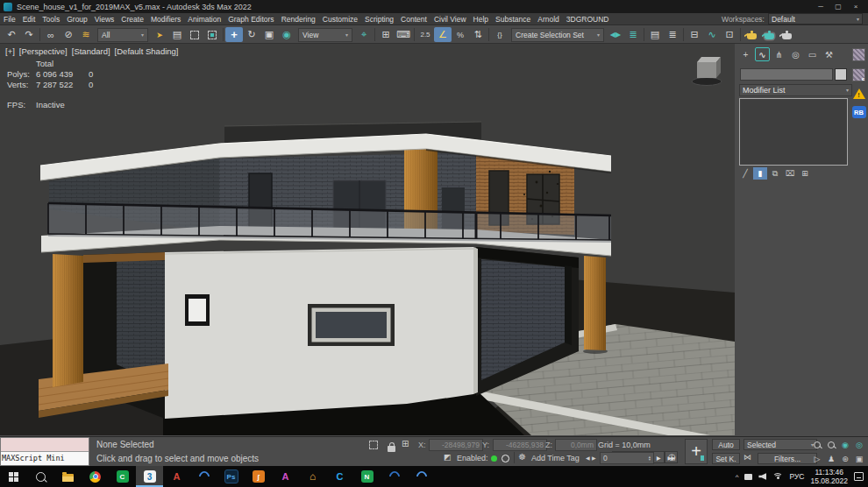 The image size is (868, 487). Describe the element at coordinates (258, 476) in the screenshot. I see `taskbar-render-app: ʃ` at that location.